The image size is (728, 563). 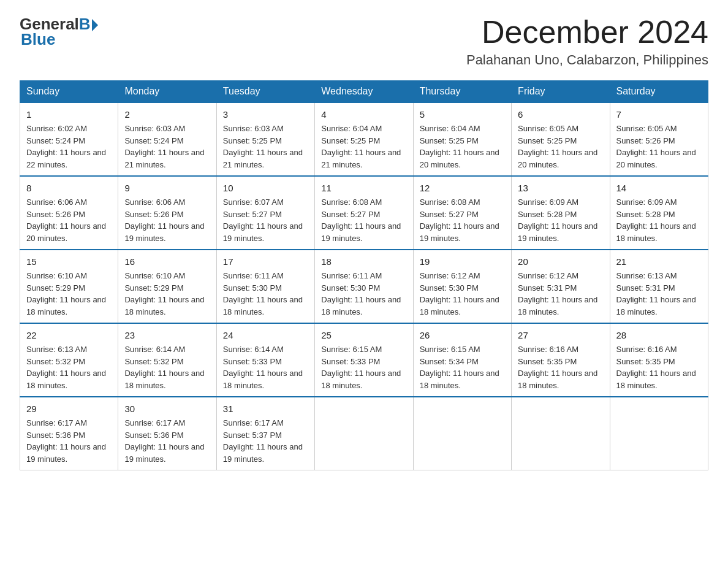 I want to click on calendar-day-cell: 21Sunrise: 6:13 AMSunset: 5:31 PMDayligh…, so click(x=659, y=286).